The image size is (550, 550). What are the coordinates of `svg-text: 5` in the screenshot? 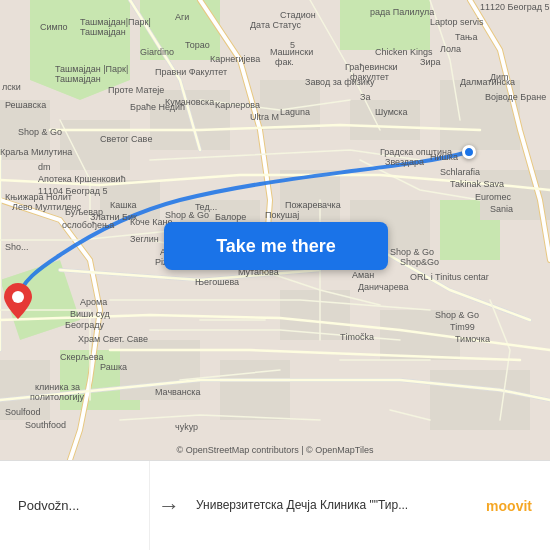 It's located at (292, 45).